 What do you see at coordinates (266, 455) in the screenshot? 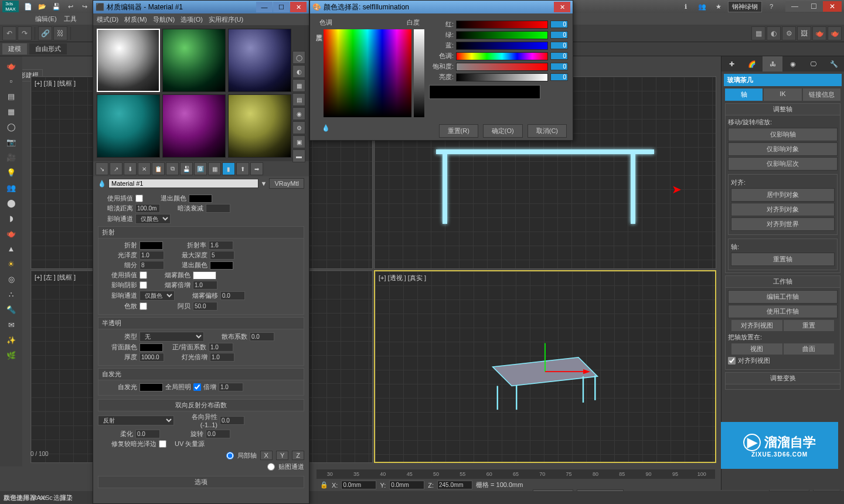
I see `axis-x-button: X` at bounding box center [266, 455].